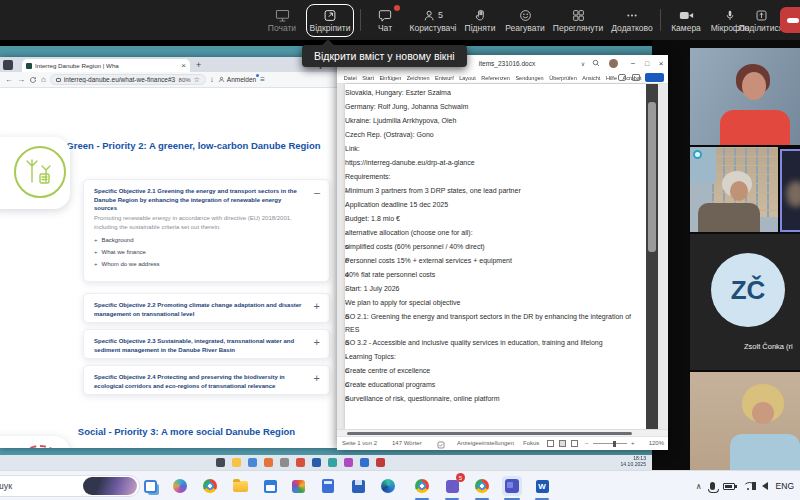 The image size is (800, 500). I want to click on search-weather-widget, so click(110, 486).